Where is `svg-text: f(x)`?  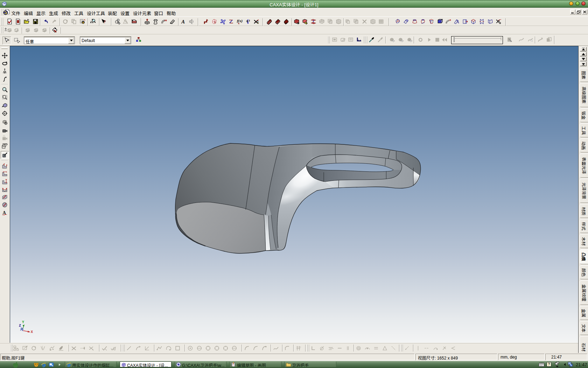
svg-text: f(x) is located at coordinates (240, 21).